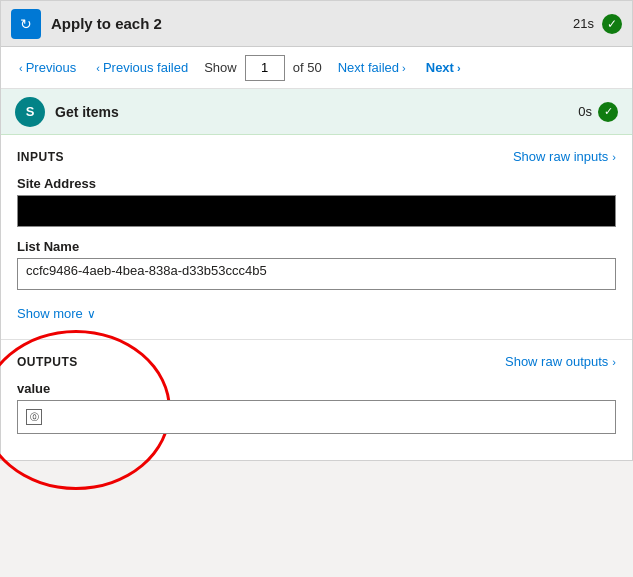 The height and width of the screenshot is (577, 633). I want to click on value-icon: ⓪, so click(34, 417).